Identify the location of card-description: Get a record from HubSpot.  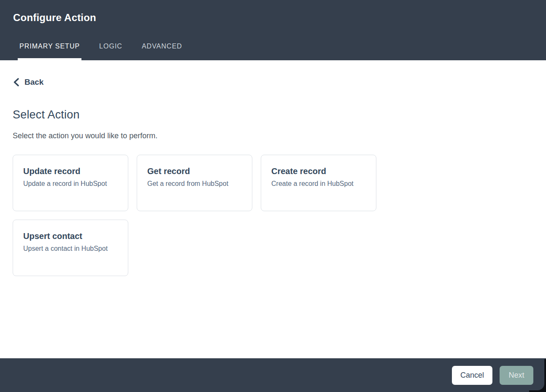
(195, 184).